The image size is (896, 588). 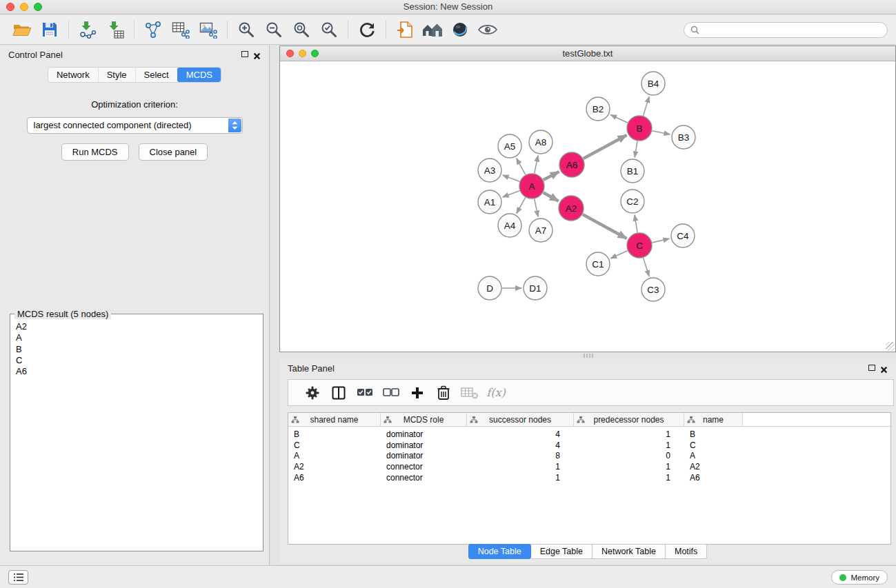 I want to click on tab-network: Network, so click(x=73, y=74).